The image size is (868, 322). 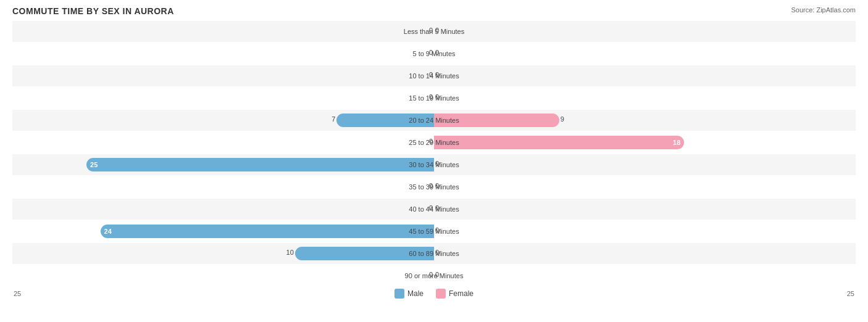 What do you see at coordinates (433, 98) in the screenshot?
I see `row-label: 15 to 19 Minutes` at bounding box center [433, 98].